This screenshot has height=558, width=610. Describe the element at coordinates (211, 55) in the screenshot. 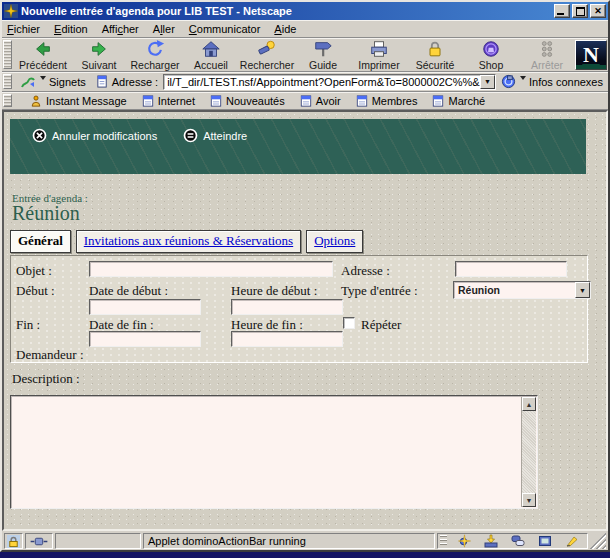

I see `home-button: Accueil` at that location.